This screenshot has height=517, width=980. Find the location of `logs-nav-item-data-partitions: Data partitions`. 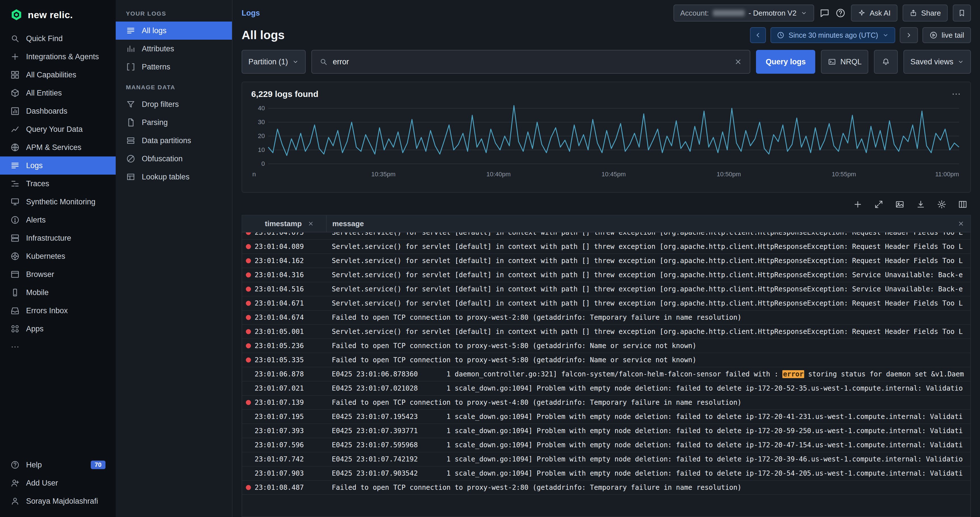

logs-nav-item-data-partitions: Data partitions is located at coordinates (174, 141).